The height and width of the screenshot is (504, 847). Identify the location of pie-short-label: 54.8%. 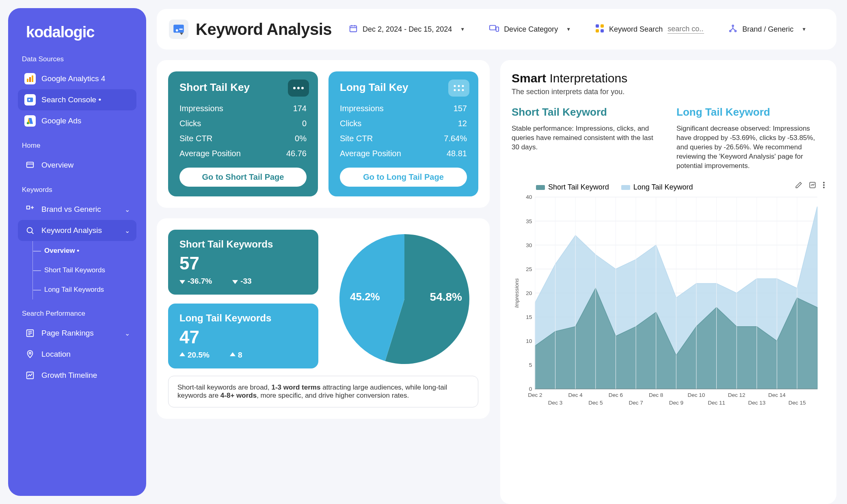
(446, 297).